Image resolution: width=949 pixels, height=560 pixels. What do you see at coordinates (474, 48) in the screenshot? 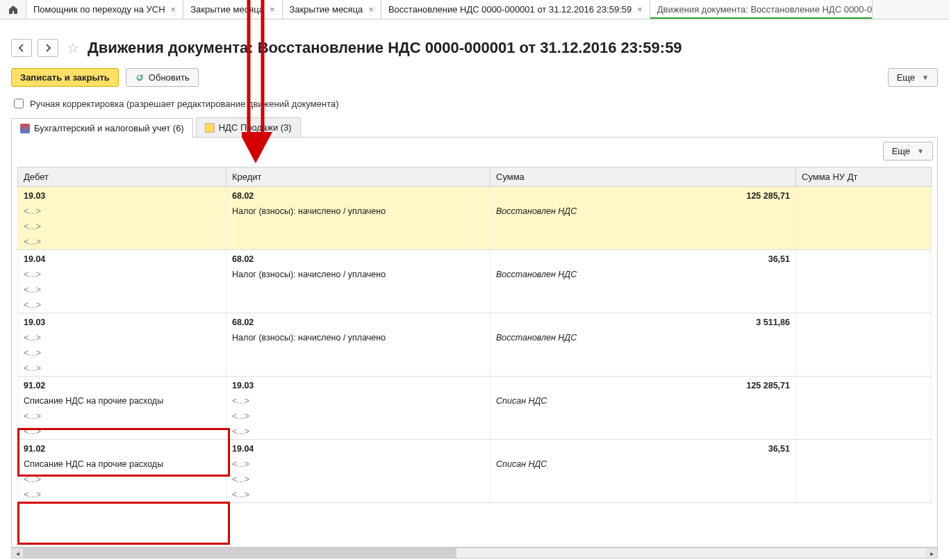
I see `nav-row: ☆ Движения документа: Восстановление НДС…` at bounding box center [474, 48].